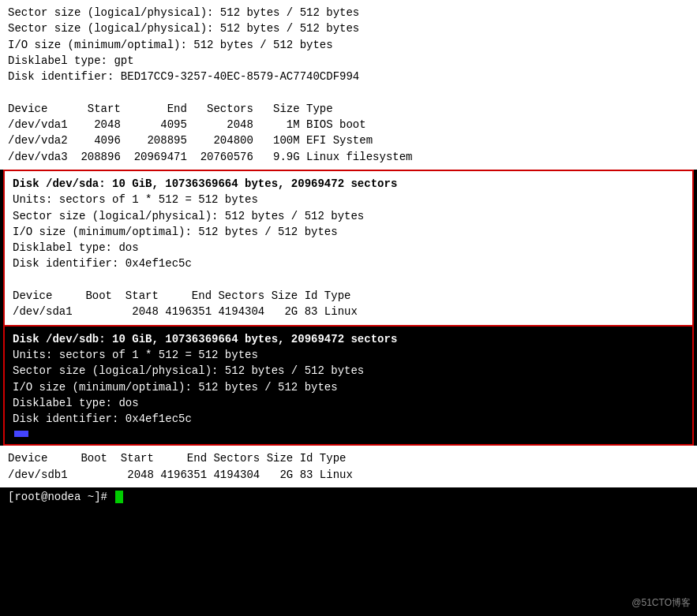 This screenshot has height=616, width=697. Describe the element at coordinates (21, 434) in the screenshot. I see `scroll-indicator` at that location.